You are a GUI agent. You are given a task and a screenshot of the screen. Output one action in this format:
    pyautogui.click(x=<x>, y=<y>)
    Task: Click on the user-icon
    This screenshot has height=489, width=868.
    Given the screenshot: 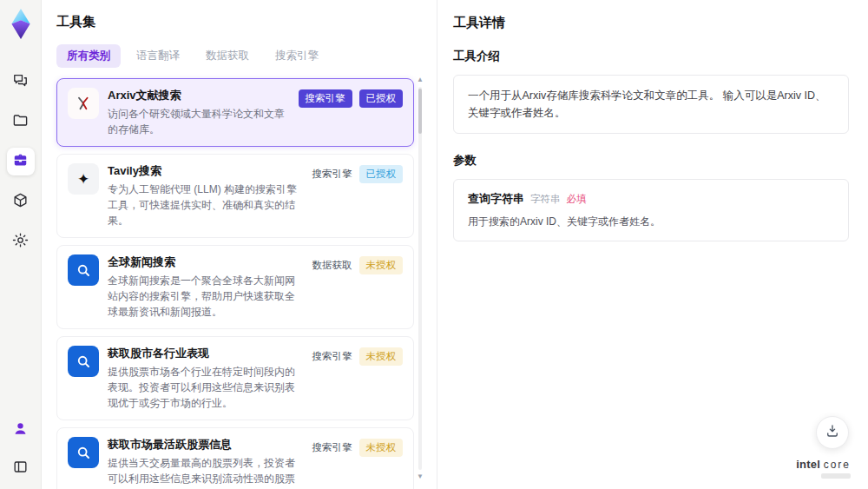 What is the action you would take?
    pyautogui.click(x=21, y=431)
    